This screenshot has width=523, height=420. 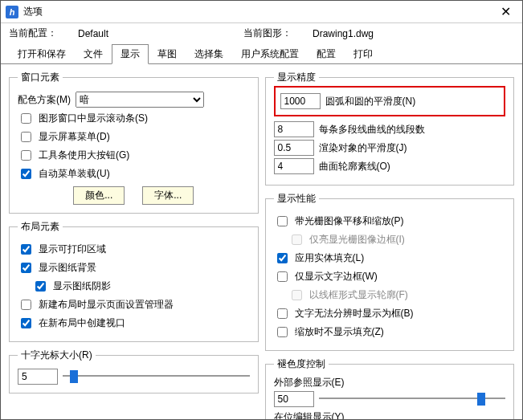 I want to click on text-box-checkbox, so click(x=283, y=313).